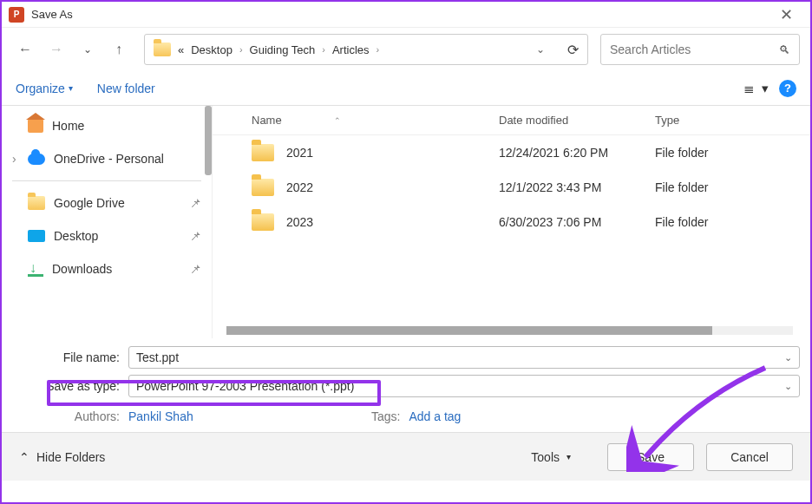 Image resolution: width=812 pixels, height=504 pixels. Describe the element at coordinates (16, 15) in the screenshot. I see `powerpoint-icon: P` at that location.